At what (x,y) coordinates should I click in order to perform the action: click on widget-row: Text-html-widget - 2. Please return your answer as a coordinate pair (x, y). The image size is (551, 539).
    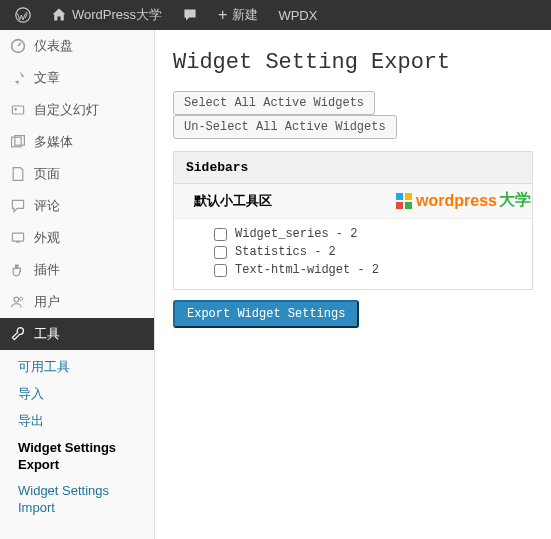
    Looking at the image, I should click on (373, 270).